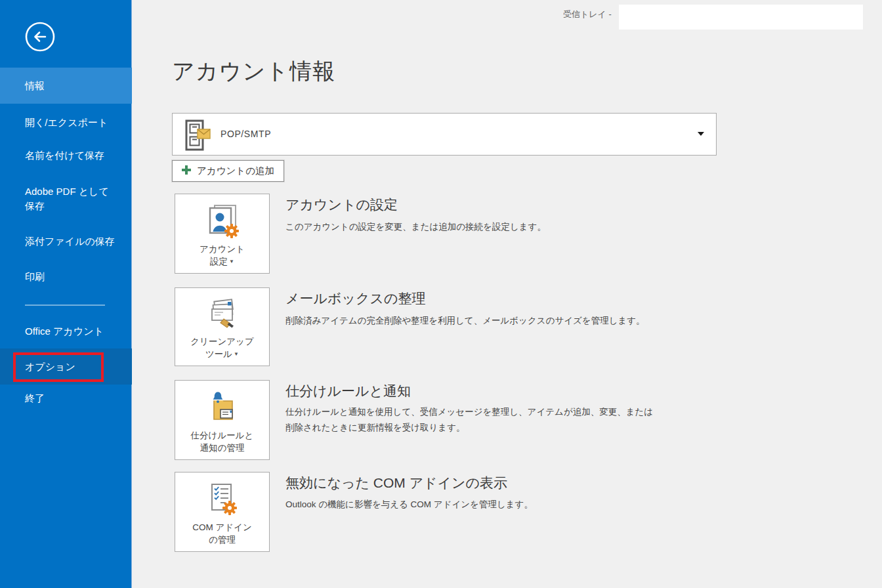 Image resolution: width=882 pixels, height=588 pixels. Describe the element at coordinates (66, 277) in the screenshot. I see `sidebar-item-print: 印刷` at that location.